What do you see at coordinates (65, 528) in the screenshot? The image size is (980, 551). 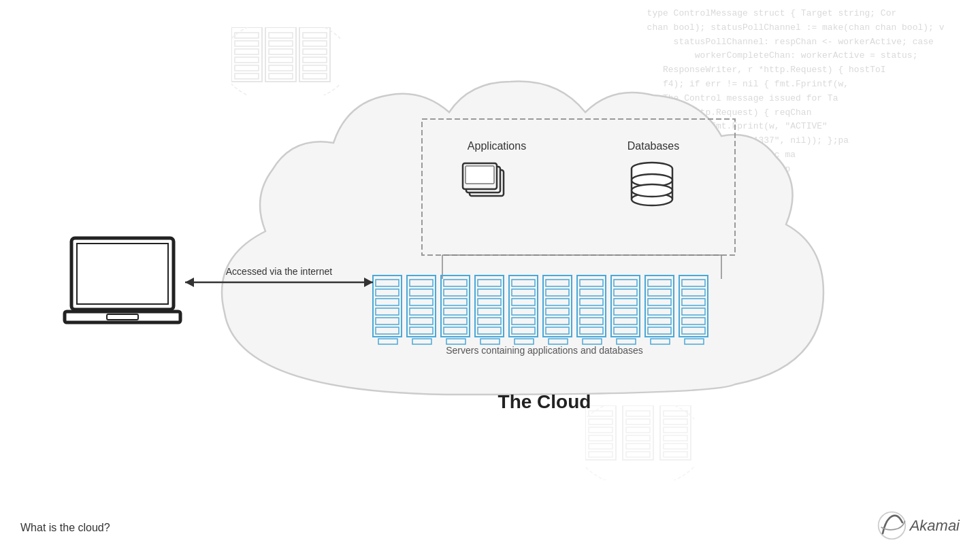 I see `slide-label: What is the cloud?` at bounding box center [65, 528].